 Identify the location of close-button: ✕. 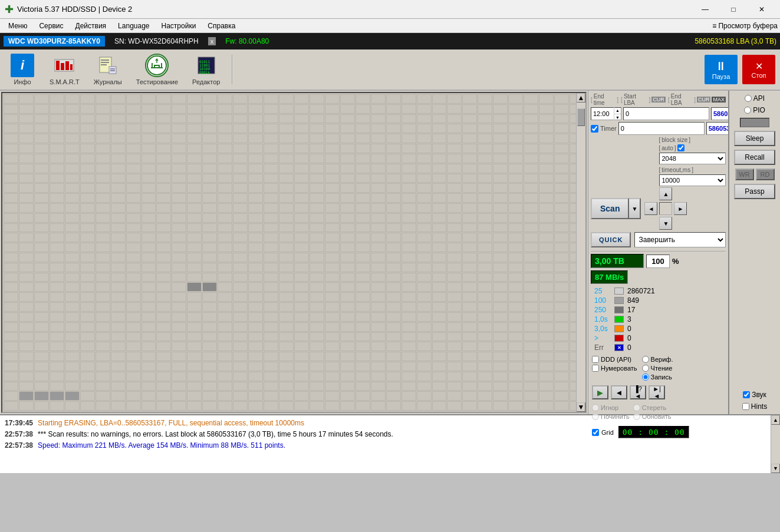
(762, 9).